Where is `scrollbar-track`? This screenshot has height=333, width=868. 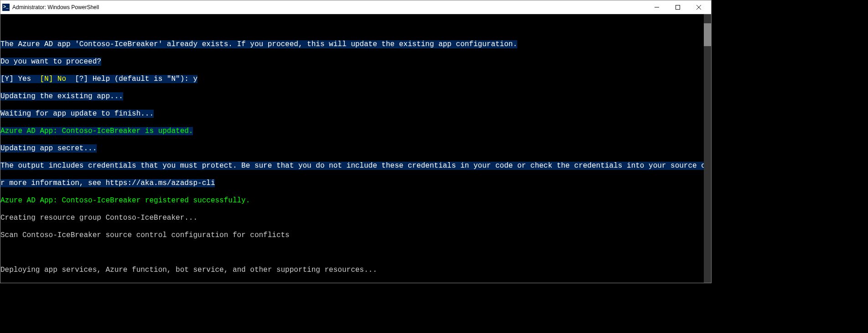
scrollbar-track is located at coordinates (707, 148).